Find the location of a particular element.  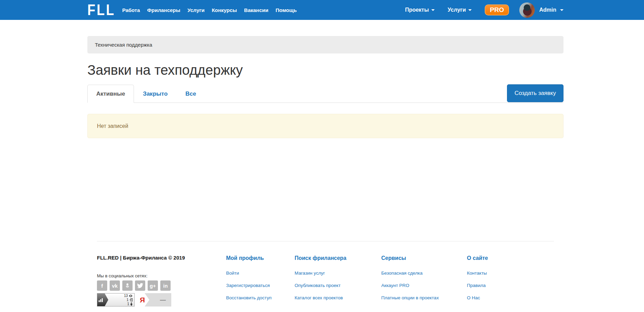

services-dropdown-label: Услуги is located at coordinates (457, 10).